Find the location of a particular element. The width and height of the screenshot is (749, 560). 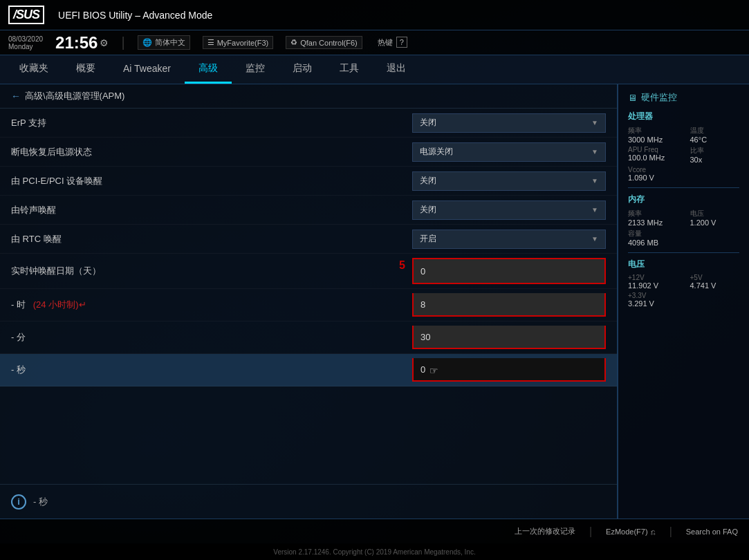

erp-dropdown: 关闭 ▼ is located at coordinates (509, 123).